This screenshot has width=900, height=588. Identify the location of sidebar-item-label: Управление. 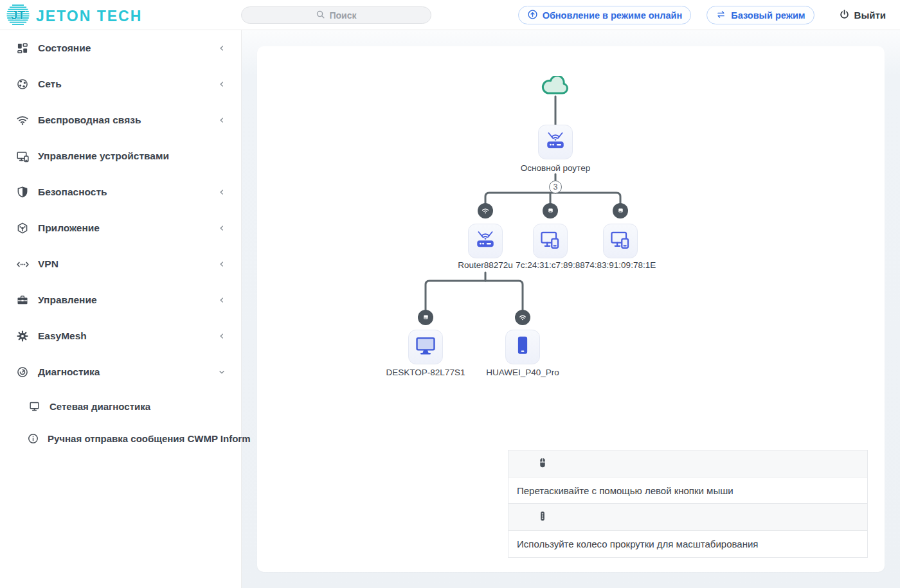
(68, 300).